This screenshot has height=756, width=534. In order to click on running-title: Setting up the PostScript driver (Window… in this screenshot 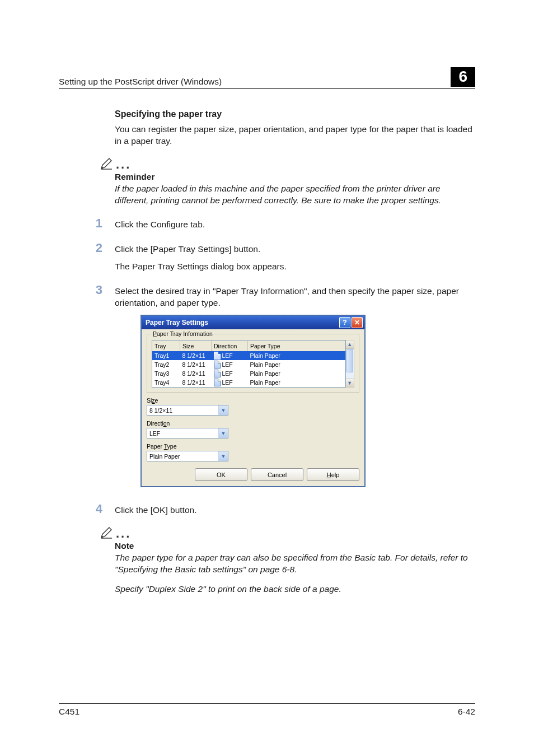, I will do `click(140, 82)`.